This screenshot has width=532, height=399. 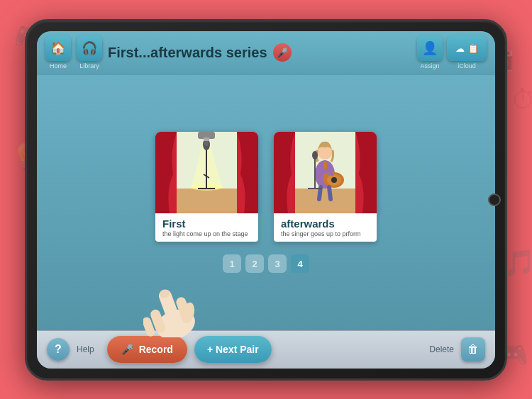 I want to click on record-mic-icon: 🎤, so click(x=128, y=349).